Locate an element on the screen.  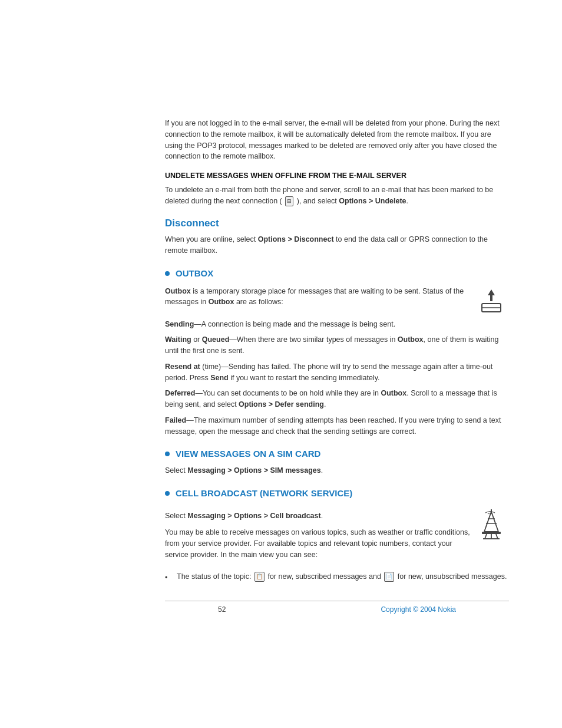
disconnect-body-start: When you are online, select is located at coordinates (211, 239).